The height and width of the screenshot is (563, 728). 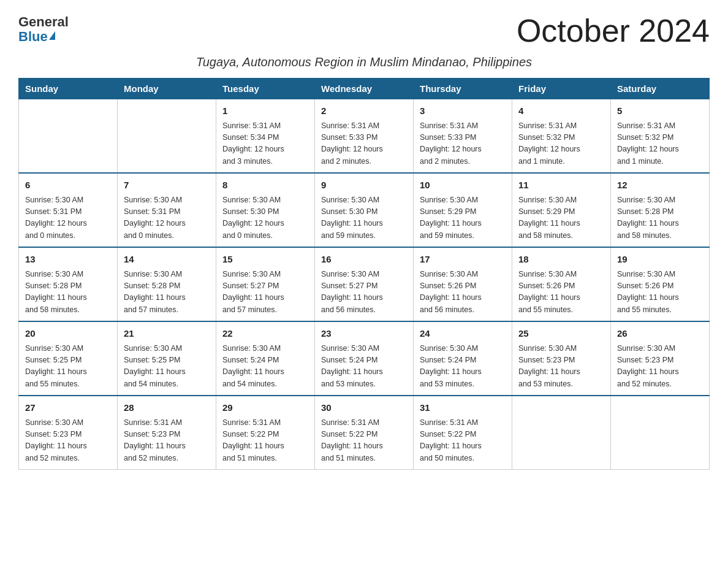 What do you see at coordinates (364, 210) in the screenshot?
I see `calendar-week-row: 6Sunrise: 5:30 AM Sunset: 5:31 PM Daylig…` at bounding box center [364, 210].